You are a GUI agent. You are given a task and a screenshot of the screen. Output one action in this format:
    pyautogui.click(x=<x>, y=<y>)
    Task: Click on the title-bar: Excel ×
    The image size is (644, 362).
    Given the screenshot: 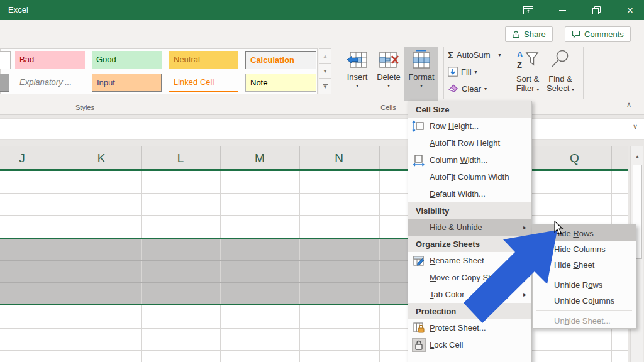 What is the action you would take?
    pyautogui.click(x=322, y=10)
    